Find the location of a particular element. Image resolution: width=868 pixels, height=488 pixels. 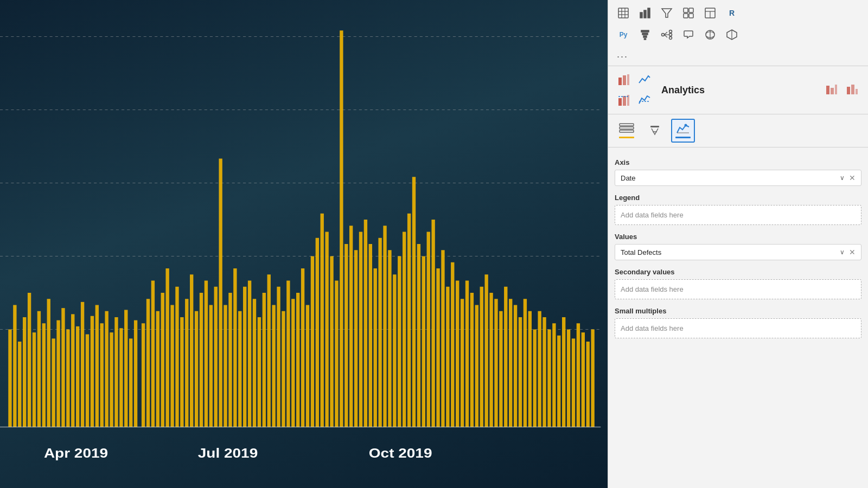

table2-icon-btn is located at coordinates (710, 13).